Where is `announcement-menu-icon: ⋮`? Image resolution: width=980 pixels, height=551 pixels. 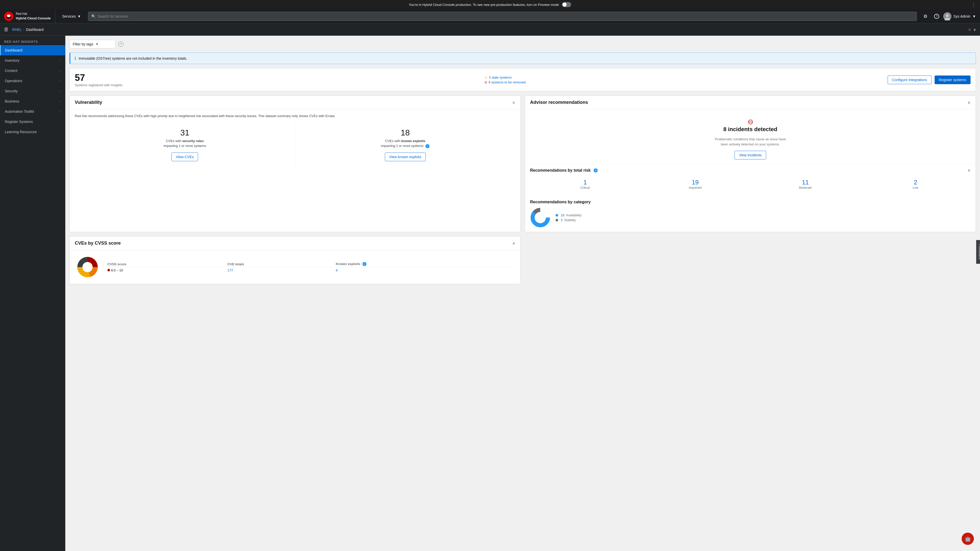 announcement-menu-icon: ⋮ is located at coordinates (974, 5).